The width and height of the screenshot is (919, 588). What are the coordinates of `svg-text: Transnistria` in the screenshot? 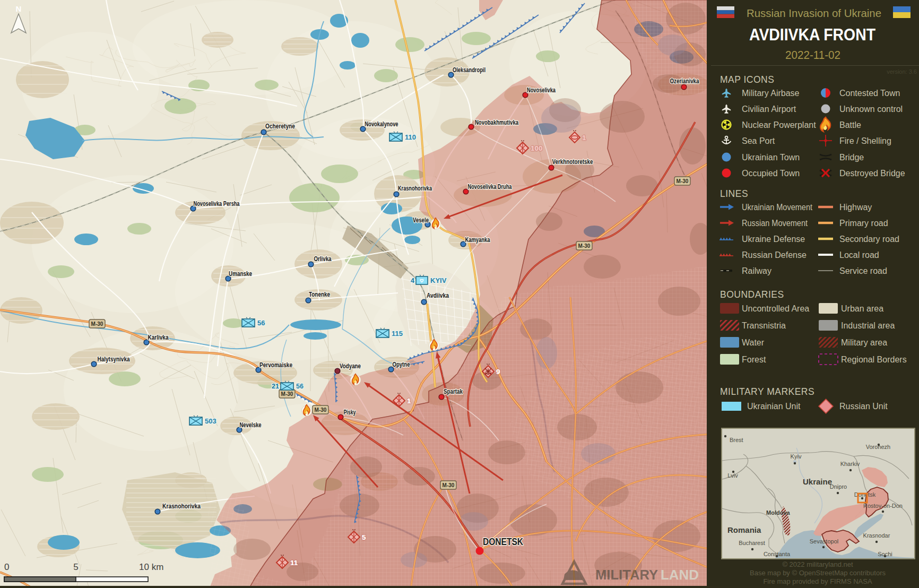 It's located at (764, 326).